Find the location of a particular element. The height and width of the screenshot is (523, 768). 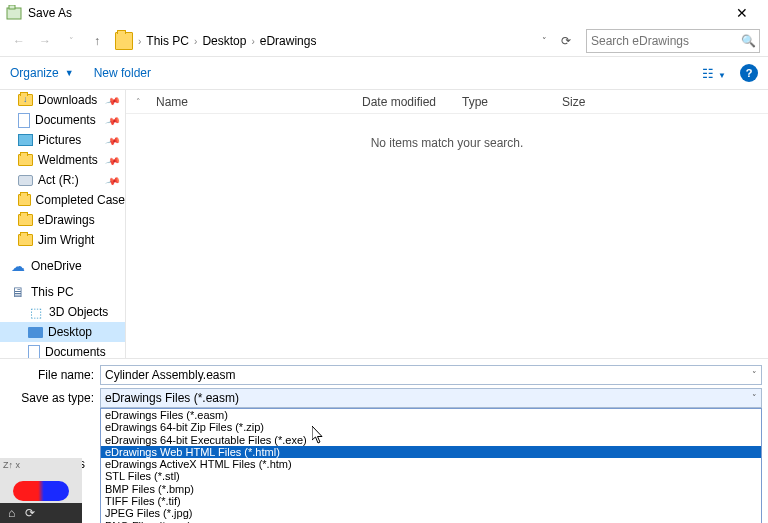

onedrive-icon: ☁ is located at coordinates (18, 266).